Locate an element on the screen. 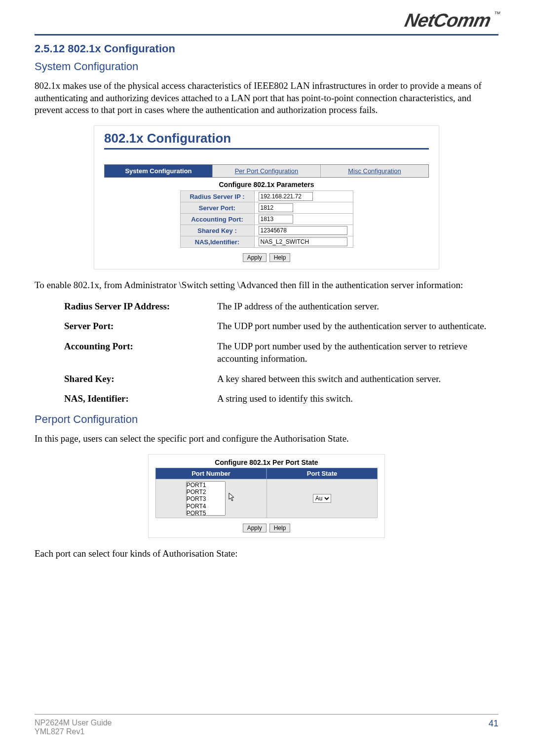 This screenshot has height=756, width=533. brand-name: NetComm is located at coordinates (447, 20).